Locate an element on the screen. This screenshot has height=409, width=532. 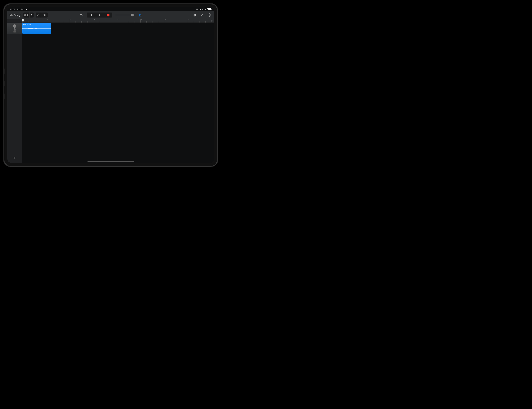
microphone-icon is located at coordinates (32, 15).